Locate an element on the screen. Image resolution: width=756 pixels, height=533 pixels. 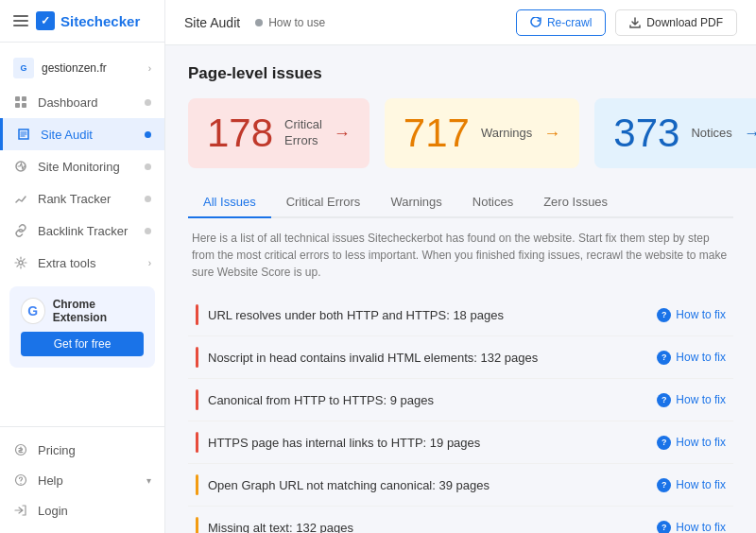
issue-text: Missing alt text: 132 pages is located at coordinates (427, 527).